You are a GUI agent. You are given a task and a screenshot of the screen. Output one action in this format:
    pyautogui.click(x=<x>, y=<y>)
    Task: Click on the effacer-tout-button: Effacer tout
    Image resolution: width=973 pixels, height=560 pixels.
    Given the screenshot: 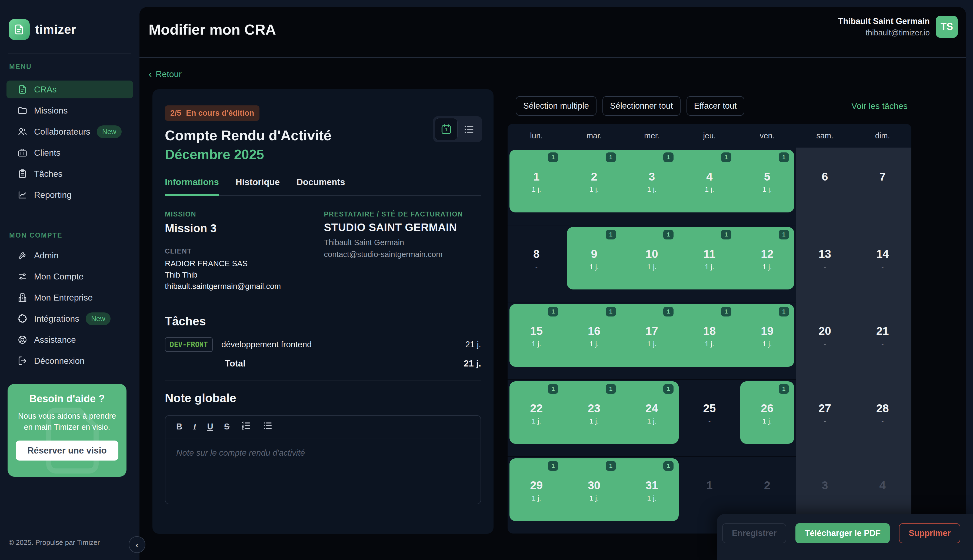 What is the action you would take?
    pyautogui.click(x=715, y=106)
    